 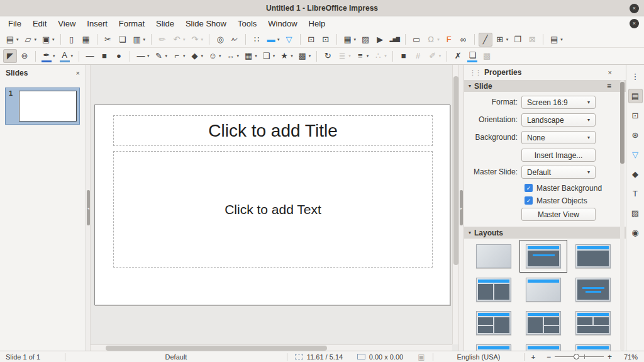 What do you see at coordinates (123, 40) in the screenshot?
I see `copy-button: ❏` at bounding box center [123, 40].